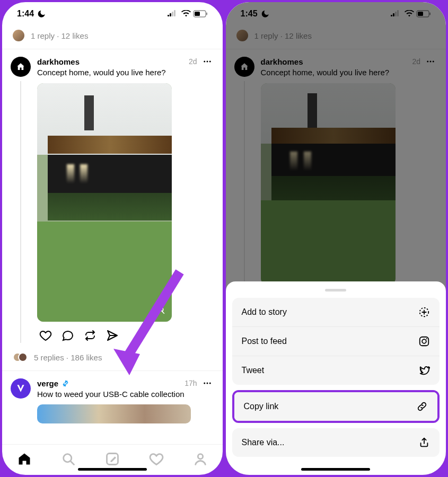 The height and width of the screenshot is (477, 448). What do you see at coordinates (424, 341) in the screenshot?
I see `instagram-icon` at bounding box center [424, 341].